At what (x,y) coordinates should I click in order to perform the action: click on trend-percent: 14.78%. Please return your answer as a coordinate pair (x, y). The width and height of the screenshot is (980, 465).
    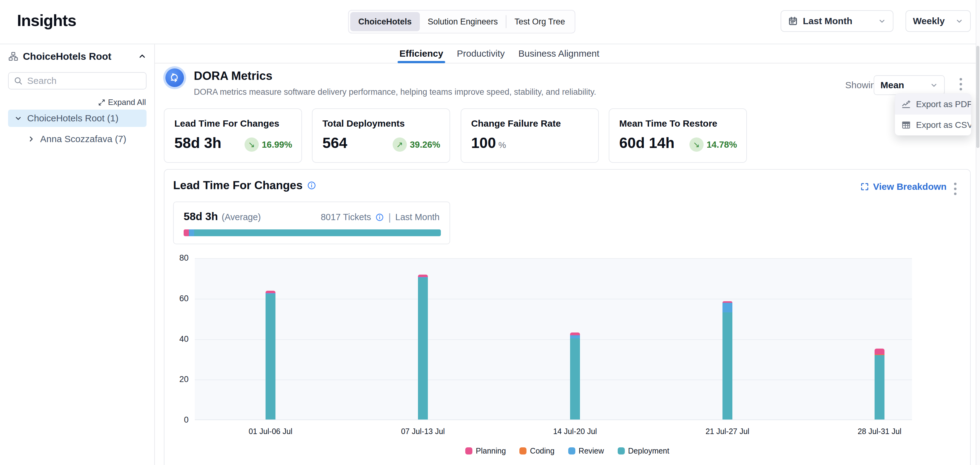
    Looking at the image, I should click on (722, 145).